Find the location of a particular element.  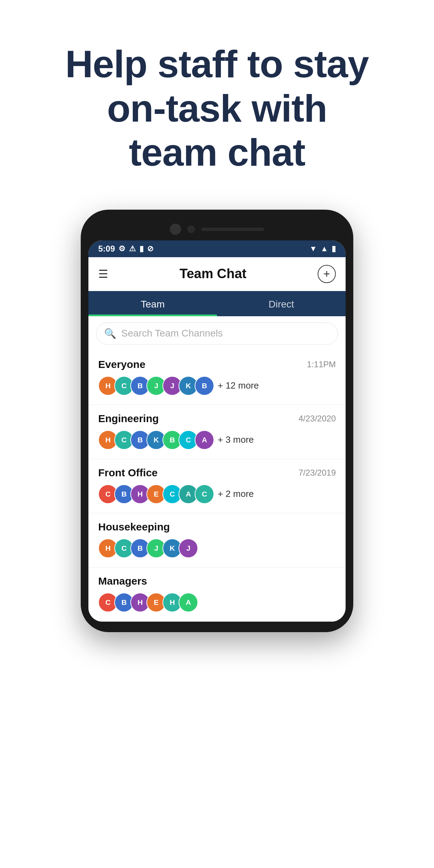

channel-time: 1:11PM is located at coordinates (321, 364).